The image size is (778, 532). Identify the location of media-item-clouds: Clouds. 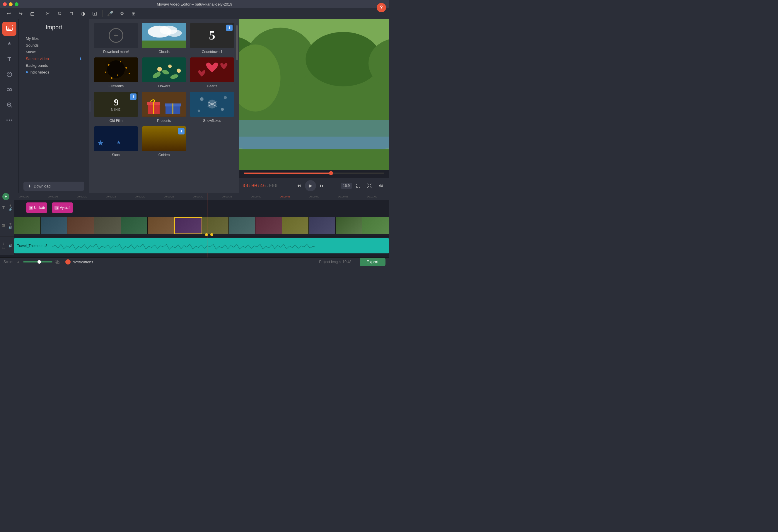
(164, 38).